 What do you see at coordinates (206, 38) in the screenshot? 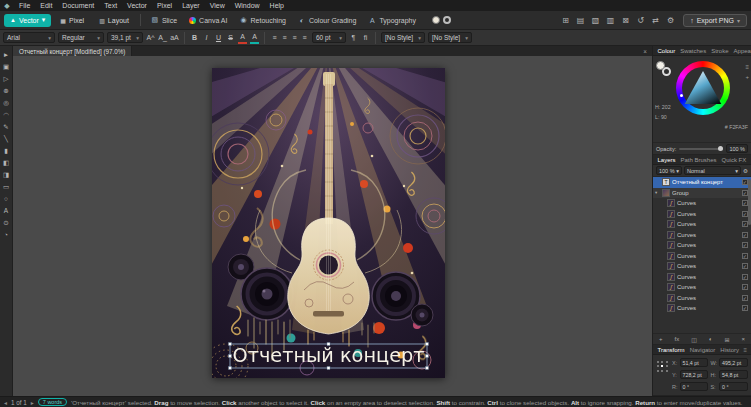
I see `italic-button: I` at bounding box center [206, 38].